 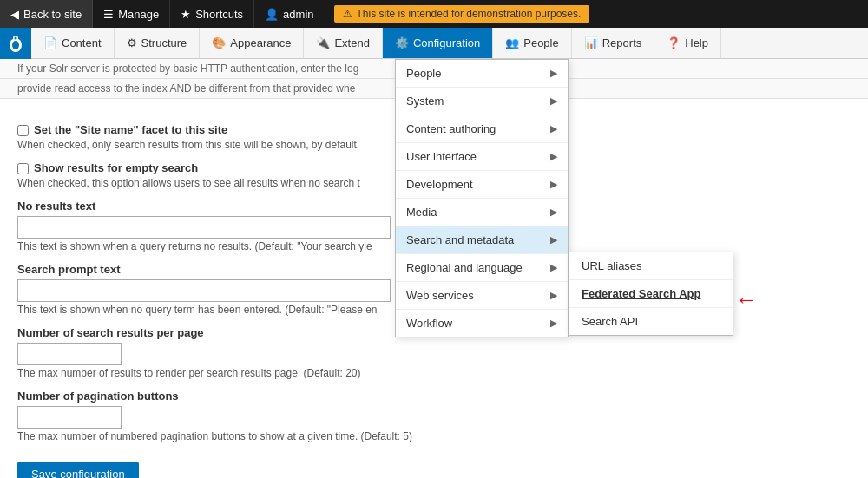 What do you see at coordinates (434, 436) in the screenshot?
I see `pagination-buttons-desc: The max number of numbered pagination bu…` at bounding box center [434, 436].